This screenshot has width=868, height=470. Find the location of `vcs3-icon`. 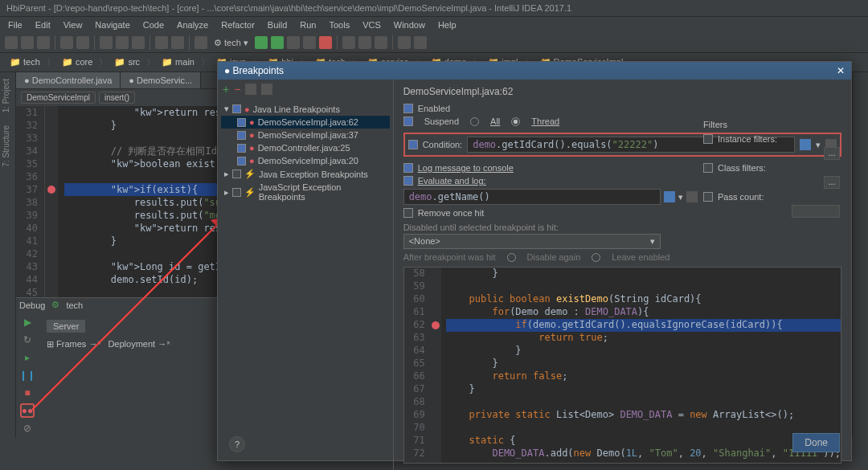

vcs3-icon is located at coordinates (381, 43).